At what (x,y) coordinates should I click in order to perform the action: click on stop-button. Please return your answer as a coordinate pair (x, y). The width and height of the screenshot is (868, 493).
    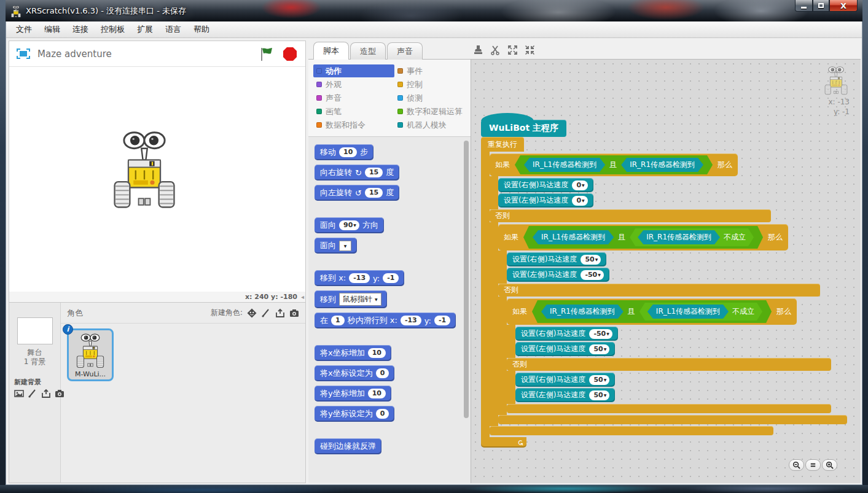
    Looking at the image, I should click on (290, 54).